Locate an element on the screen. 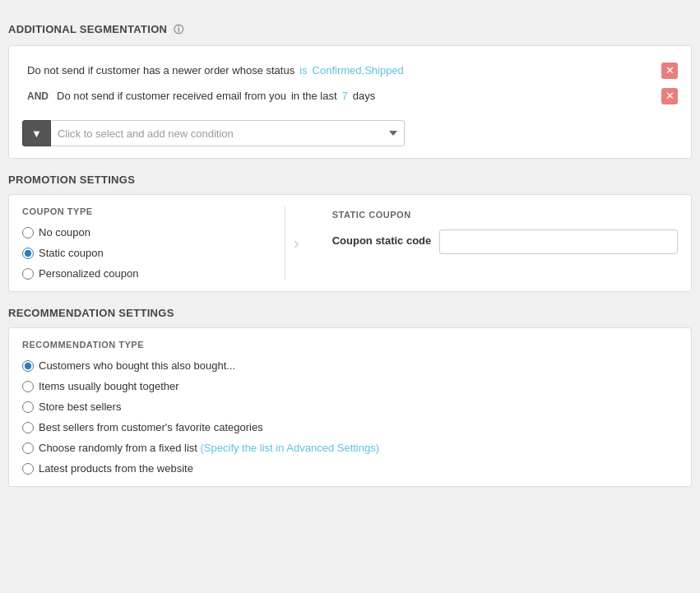  filter-icon: ▼ is located at coordinates (36, 133).